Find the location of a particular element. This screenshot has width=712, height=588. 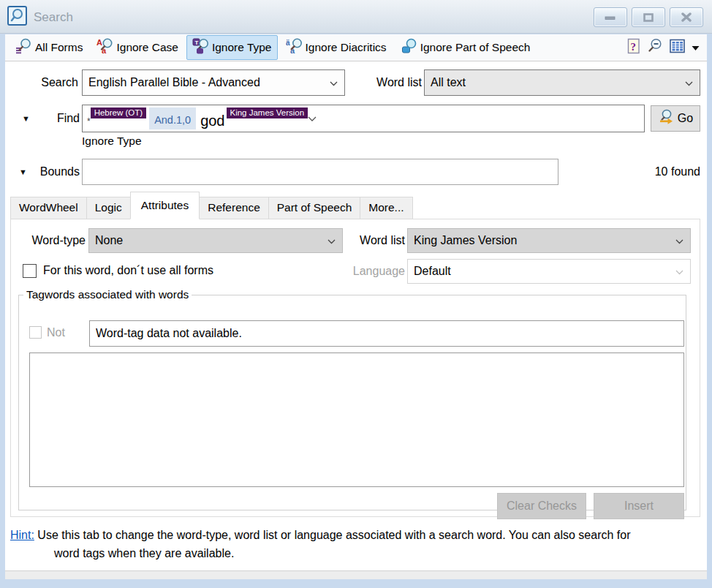

footer-strip is located at coordinates (356, 575).